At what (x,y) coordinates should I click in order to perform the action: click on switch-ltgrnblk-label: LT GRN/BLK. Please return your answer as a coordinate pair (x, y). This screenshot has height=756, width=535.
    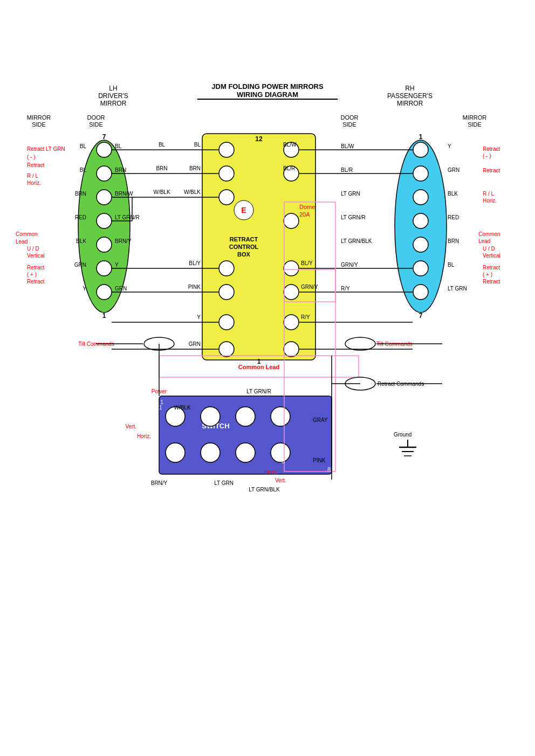
    Looking at the image, I should click on (264, 489).